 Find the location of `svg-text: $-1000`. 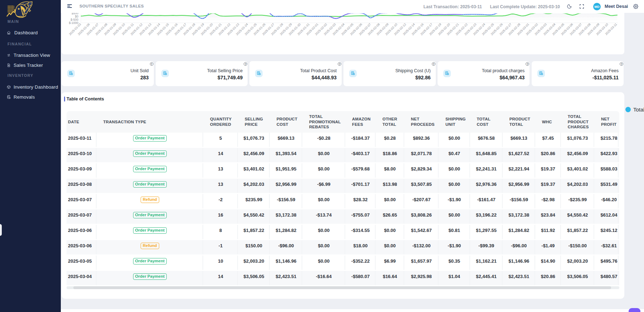

svg-text: $-1000 is located at coordinates (74, 23).